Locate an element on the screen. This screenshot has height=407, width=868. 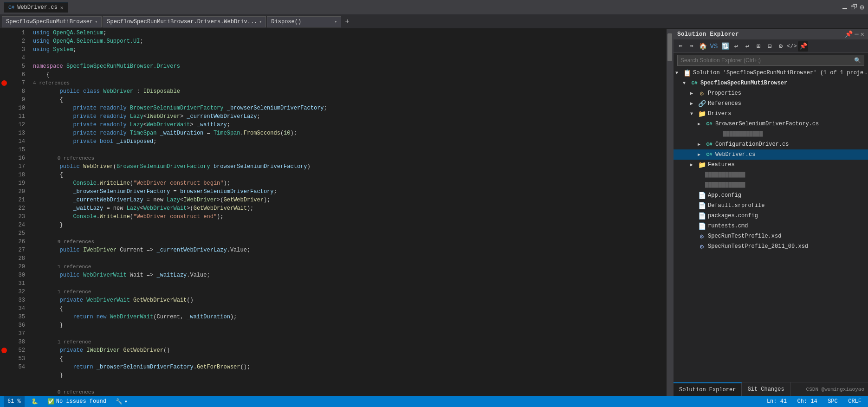
tab-git-changes-label: Git Changes is located at coordinates (766, 389).